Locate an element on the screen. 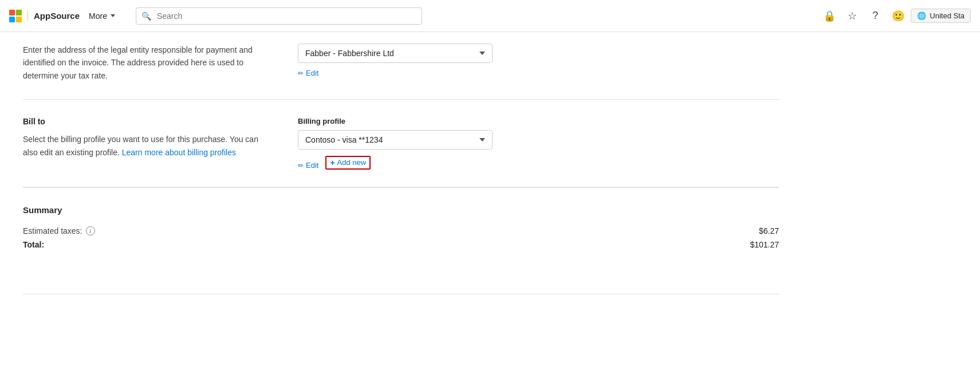 The image size is (980, 385). lock-icon-button: 🔒 is located at coordinates (829, 16).